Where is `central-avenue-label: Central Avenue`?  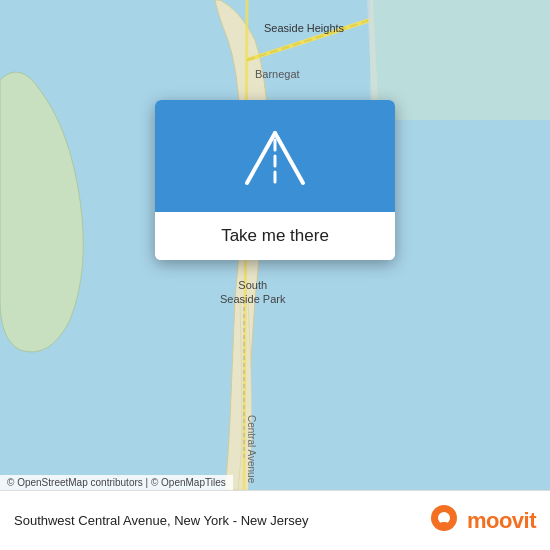 central-avenue-label: Central Avenue is located at coordinates (252, 449).